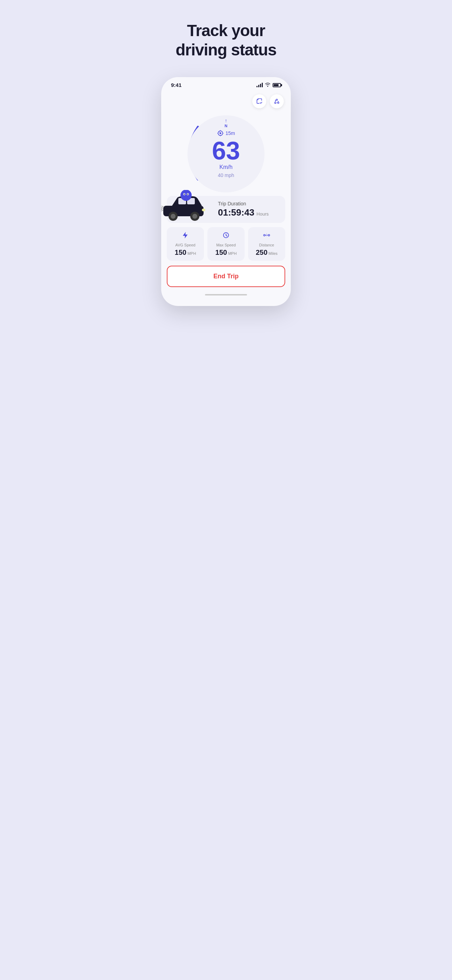  Describe the element at coordinates (226, 244) in the screenshot. I see `max-speed-card: Max Speed 150 MPH` at that location.